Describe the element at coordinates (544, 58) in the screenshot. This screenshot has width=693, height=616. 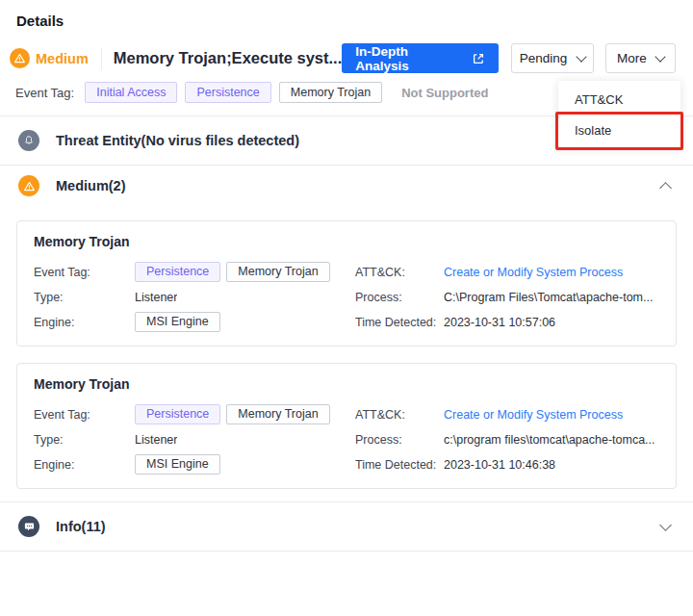
I see `status-dropdown-label: Pending` at that location.